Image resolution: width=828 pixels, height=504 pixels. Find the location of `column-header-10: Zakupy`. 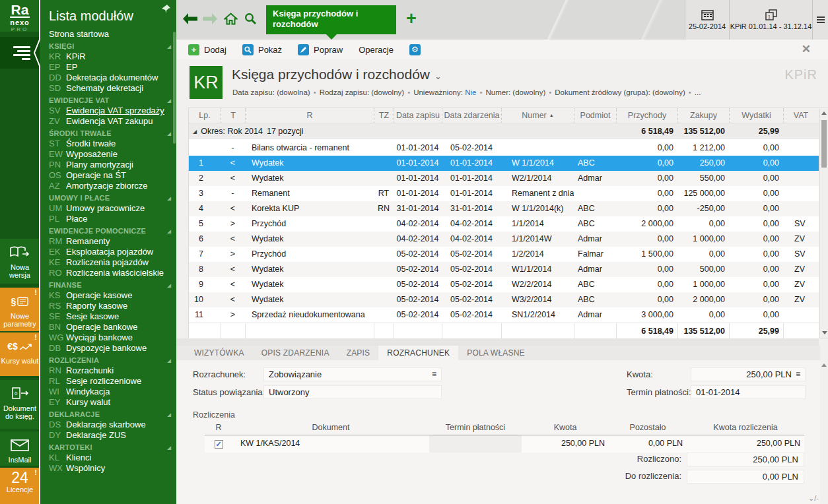

column-header-10: Zakupy is located at coordinates (703, 115).